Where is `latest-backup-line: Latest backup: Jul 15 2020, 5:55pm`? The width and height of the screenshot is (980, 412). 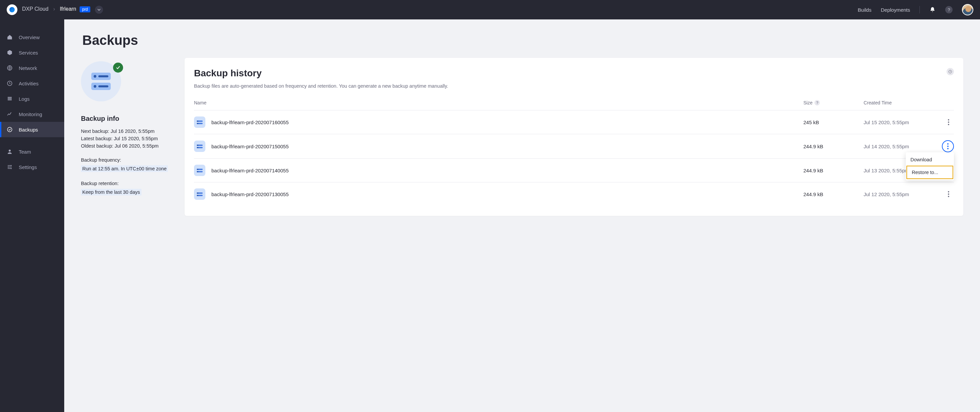
latest-backup-line: Latest backup: Jul 15 2020, 5:55pm is located at coordinates (128, 139).